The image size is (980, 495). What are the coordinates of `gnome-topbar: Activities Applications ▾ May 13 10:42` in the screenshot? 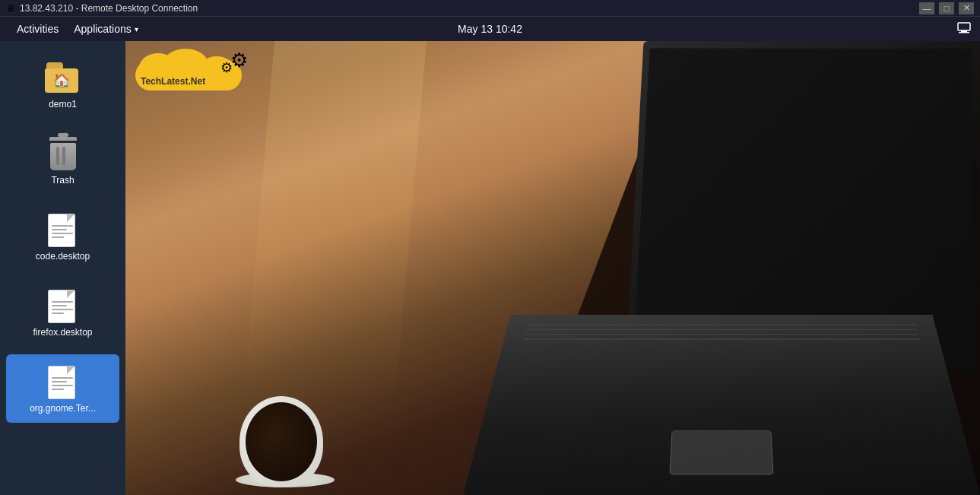 It's located at (490, 29).